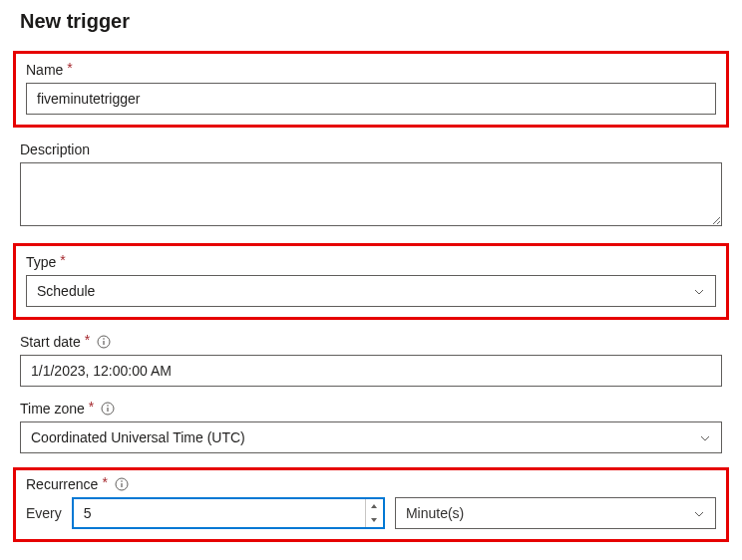  Describe the element at coordinates (371, 426) in the screenshot. I see `time-zone-field: Time zone * Coordinated Universal Time (…` at that location.